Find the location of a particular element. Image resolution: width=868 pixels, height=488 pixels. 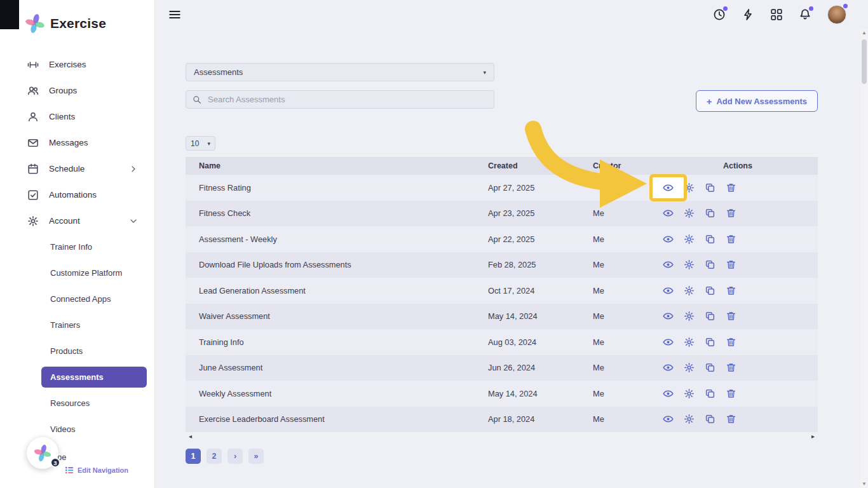

history-icon is located at coordinates (719, 15).